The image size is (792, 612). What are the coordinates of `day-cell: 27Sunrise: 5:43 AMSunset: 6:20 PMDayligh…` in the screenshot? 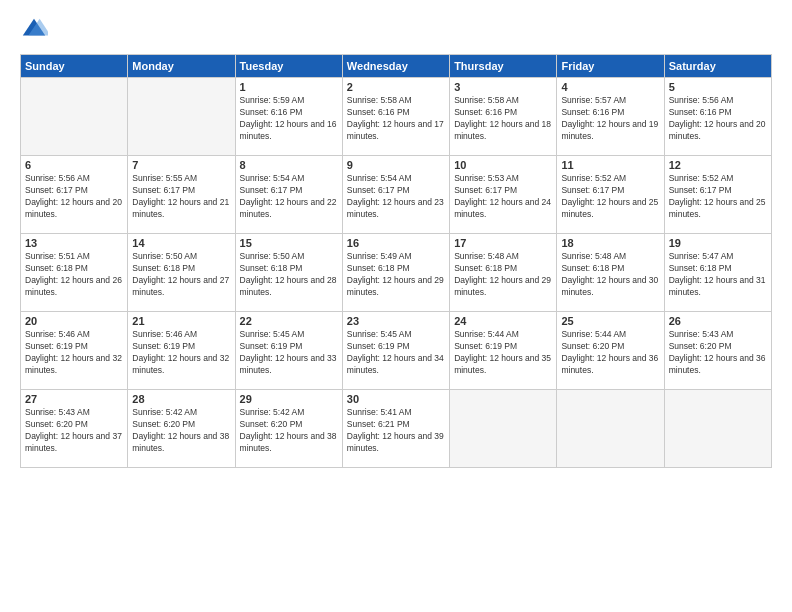 It's located at (74, 429).